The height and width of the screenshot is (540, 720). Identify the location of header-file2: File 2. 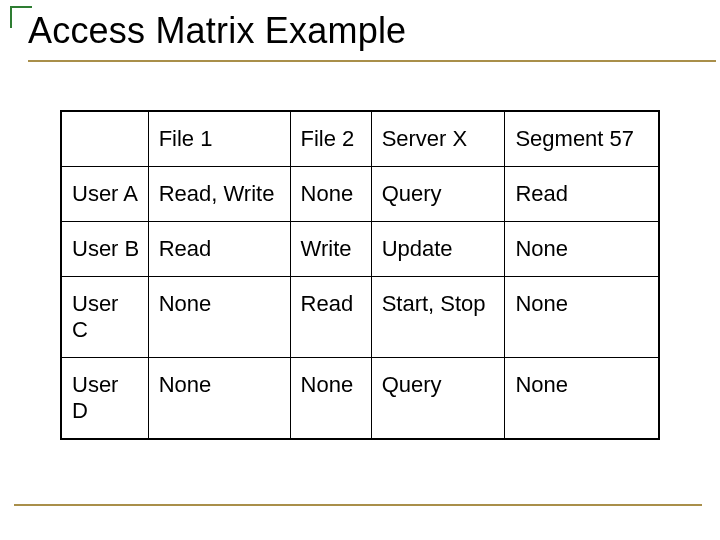
(330, 139).